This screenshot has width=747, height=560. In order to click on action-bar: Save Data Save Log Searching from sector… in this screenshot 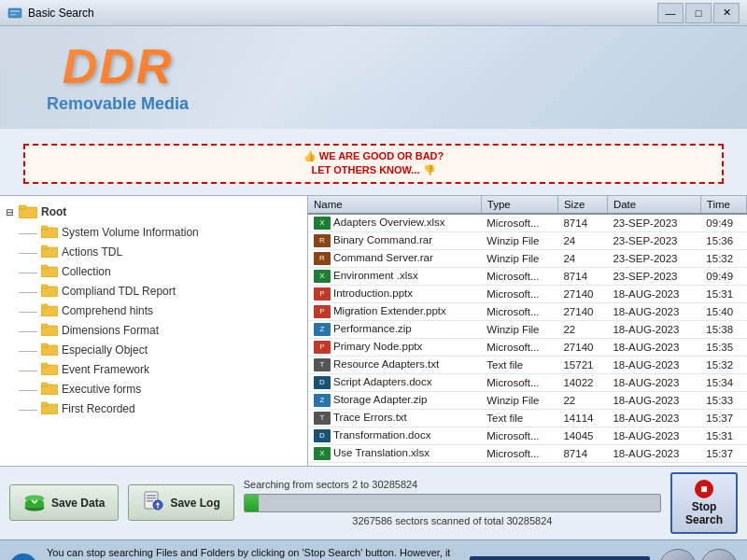, I will do `click(374, 502)`.